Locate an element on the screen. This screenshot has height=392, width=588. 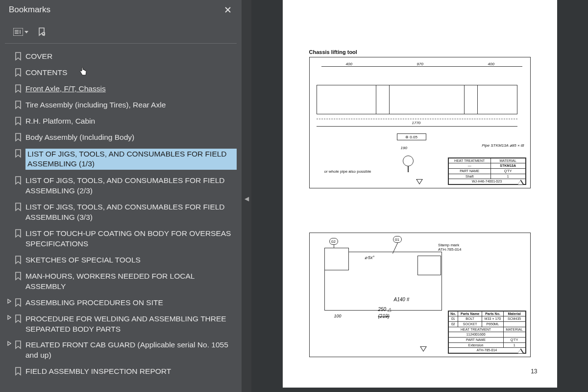
bookmark-options-button is located at coordinates (18, 32).